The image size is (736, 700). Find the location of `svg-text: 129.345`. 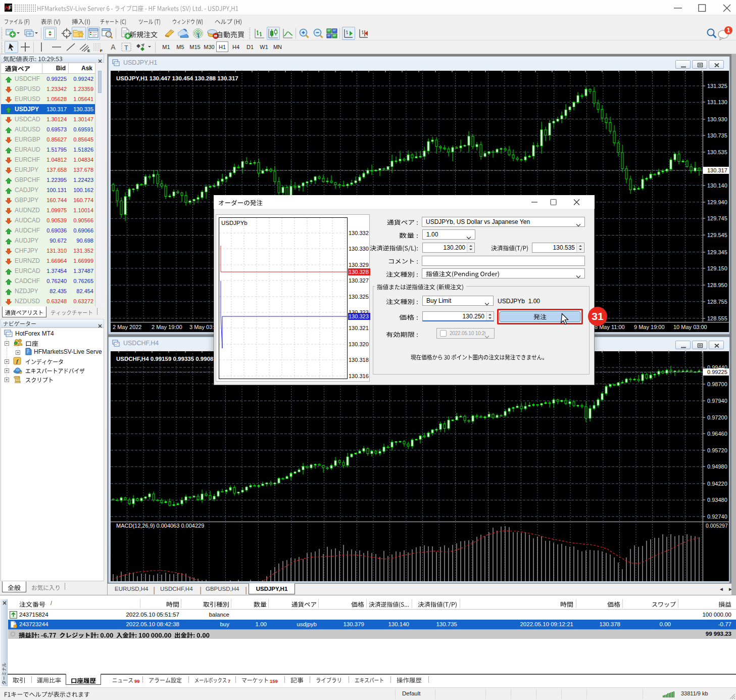

svg-text: 129.345 is located at coordinates (717, 252).